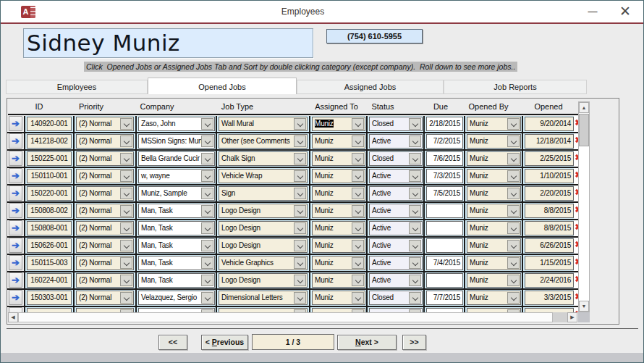 The width and height of the screenshot is (644, 363). I want to click on first-page-button: <<, so click(173, 342).